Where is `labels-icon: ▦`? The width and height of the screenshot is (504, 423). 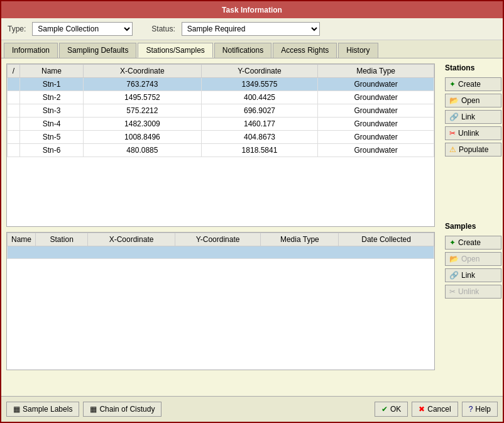
labels-icon: ▦ is located at coordinates (16, 409).